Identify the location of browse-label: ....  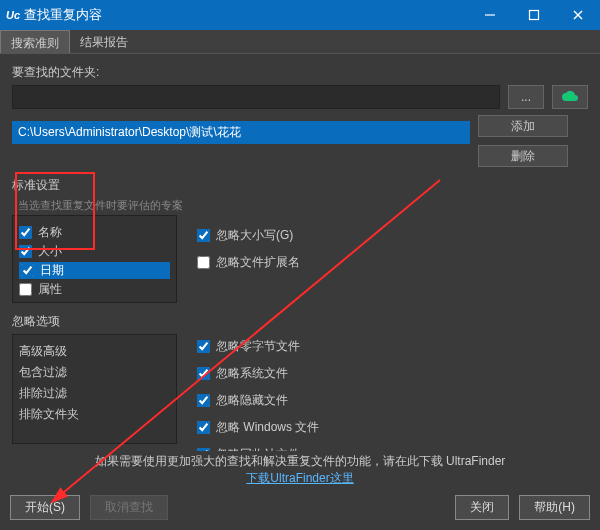
(526, 97).